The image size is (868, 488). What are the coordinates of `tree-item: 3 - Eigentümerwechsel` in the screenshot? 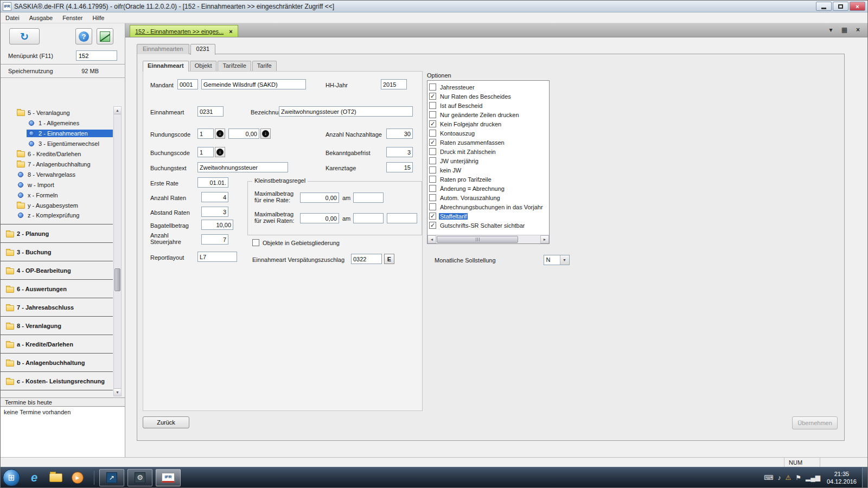 It's located at (56, 143).